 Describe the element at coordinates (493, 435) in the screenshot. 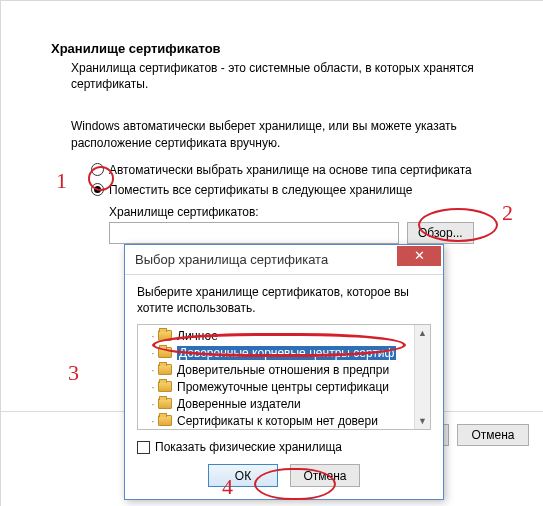

I see `cancel-wizard-button: Отмена` at that location.